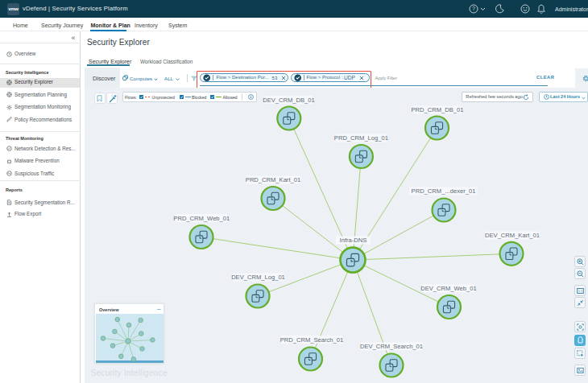 This screenshot has width=588, height=383. Describe the element at coordinates (449, 288) in the screenshot. I see `svg-text: DEV_CRM_Web_01` at that location.